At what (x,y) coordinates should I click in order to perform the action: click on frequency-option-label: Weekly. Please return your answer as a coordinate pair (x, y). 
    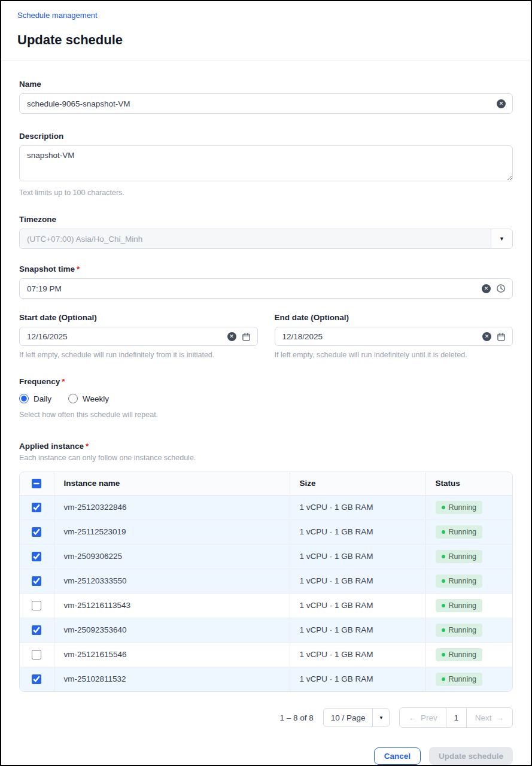
    Looking at the image, I should click on (96, 399).